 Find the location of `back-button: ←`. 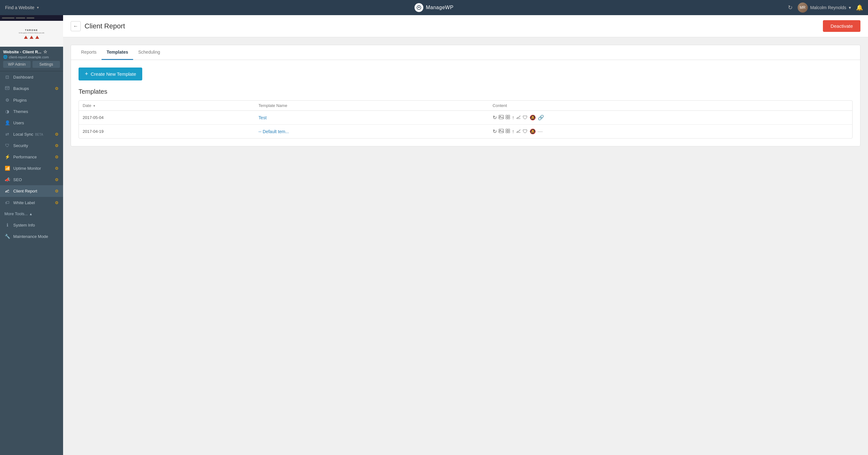

back-button: ← is located at coordinates (76, 26).